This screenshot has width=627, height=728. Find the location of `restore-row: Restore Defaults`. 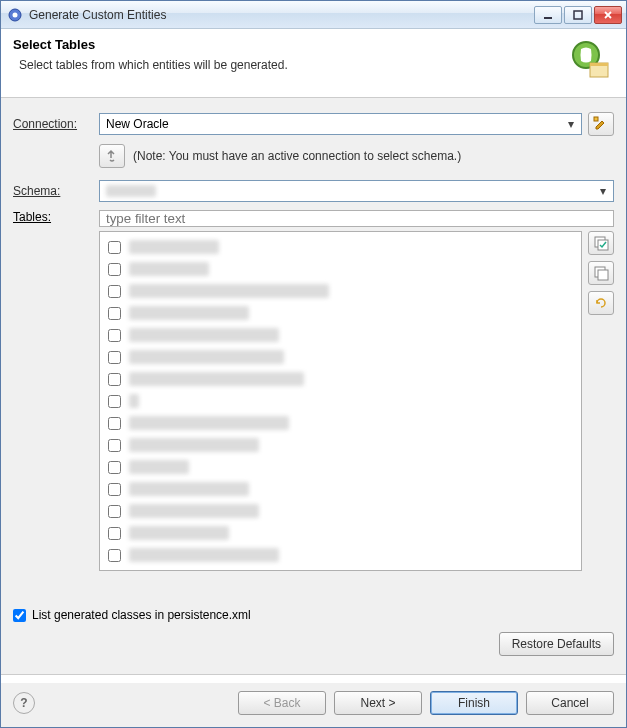

restore-row: Restore Defaults is located at coordinates (314, 646).